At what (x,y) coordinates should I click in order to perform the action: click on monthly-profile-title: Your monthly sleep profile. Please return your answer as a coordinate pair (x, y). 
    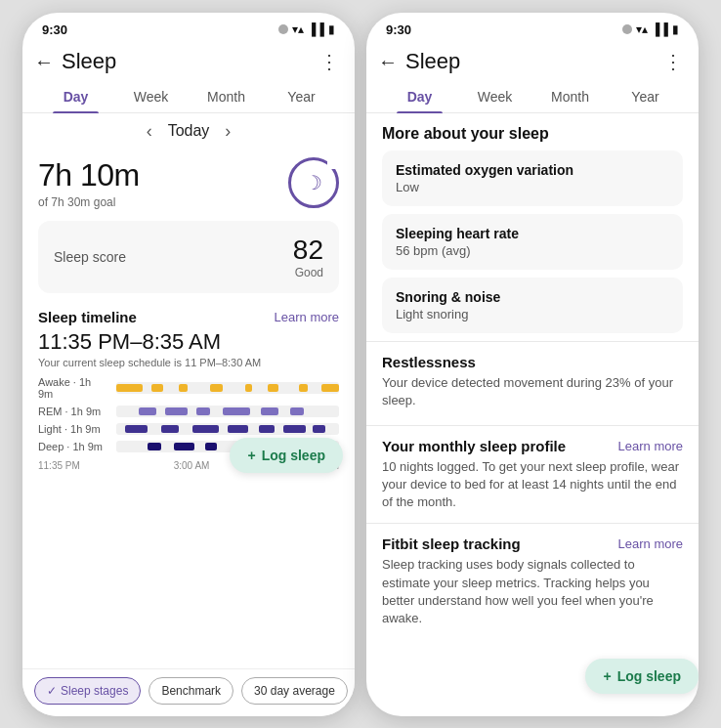
    Looking at the image, I should click on (474, 446).